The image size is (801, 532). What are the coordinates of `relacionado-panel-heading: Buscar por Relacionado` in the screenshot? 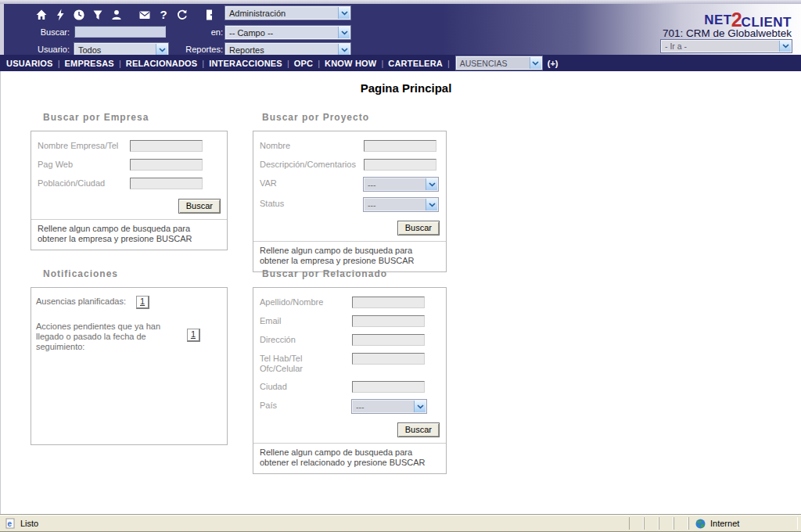 It's located at (325, 274).